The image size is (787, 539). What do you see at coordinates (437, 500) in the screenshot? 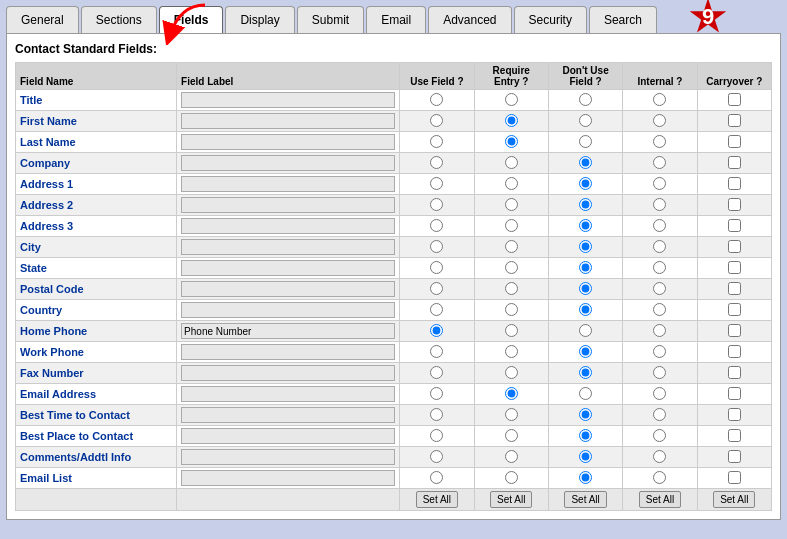
I see `set-all-use-button: Set All` at bounding box center [437, 500].